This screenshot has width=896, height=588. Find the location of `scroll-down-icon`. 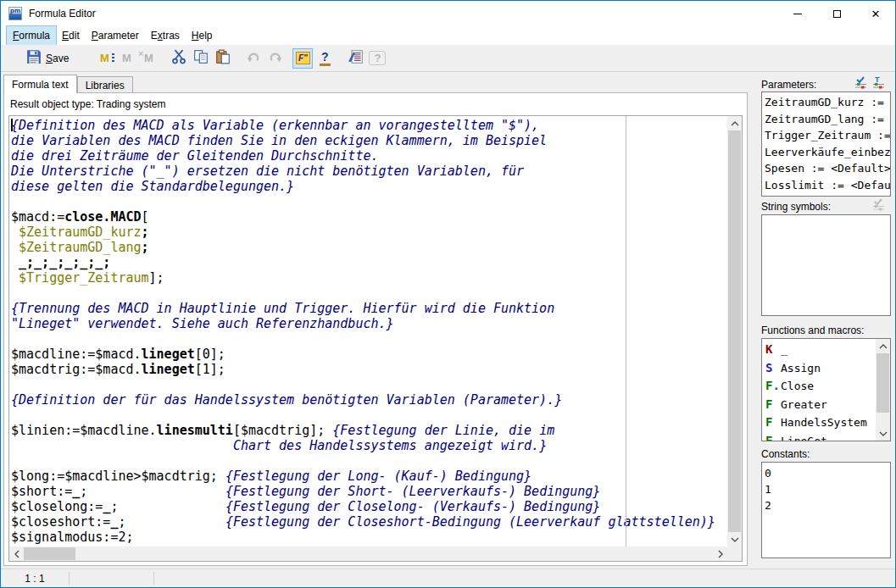

scroll-down-icon is located at coordinates (734, 539).